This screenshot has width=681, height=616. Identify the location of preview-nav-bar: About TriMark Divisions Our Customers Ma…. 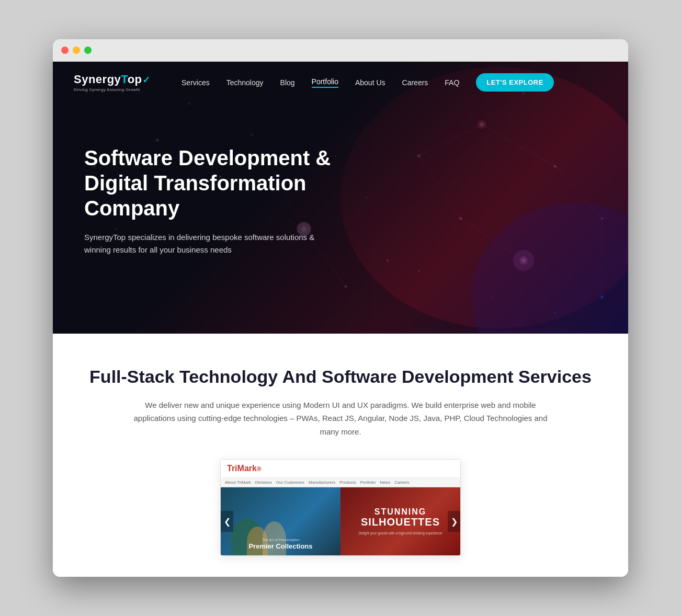
(340, 483).